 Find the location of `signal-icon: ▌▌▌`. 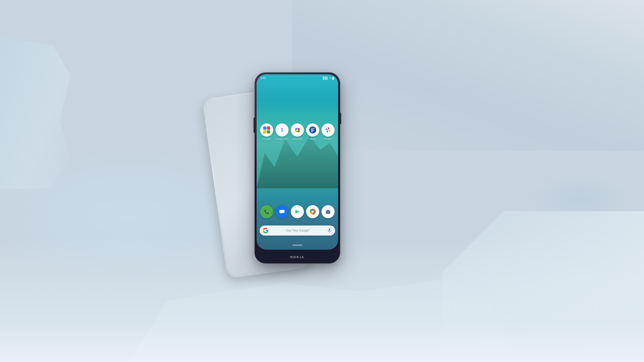

signal-icon: ▌▌▌ is located at coordinates (326, 78).